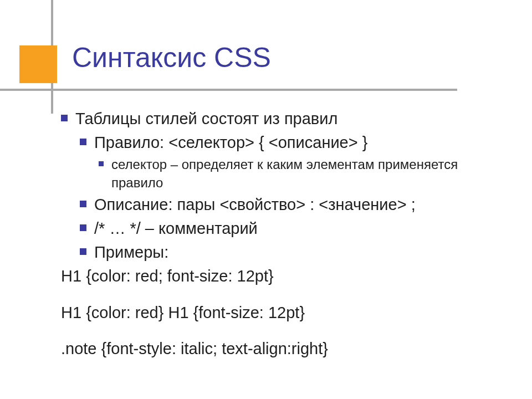 The height and width of the screenshot is (399, 532). Describe the element at coordinates (38, 64) in the screenshot. I see `deco-square` at that location.